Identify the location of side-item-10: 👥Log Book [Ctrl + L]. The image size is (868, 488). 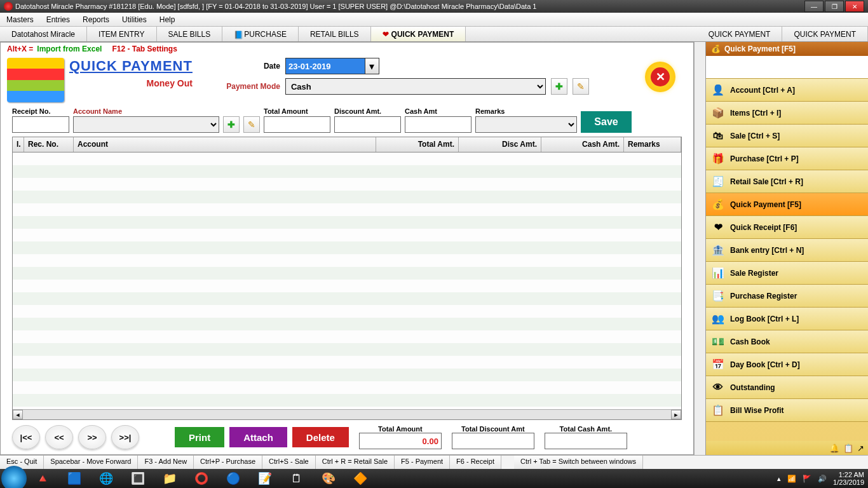
(787, 319).